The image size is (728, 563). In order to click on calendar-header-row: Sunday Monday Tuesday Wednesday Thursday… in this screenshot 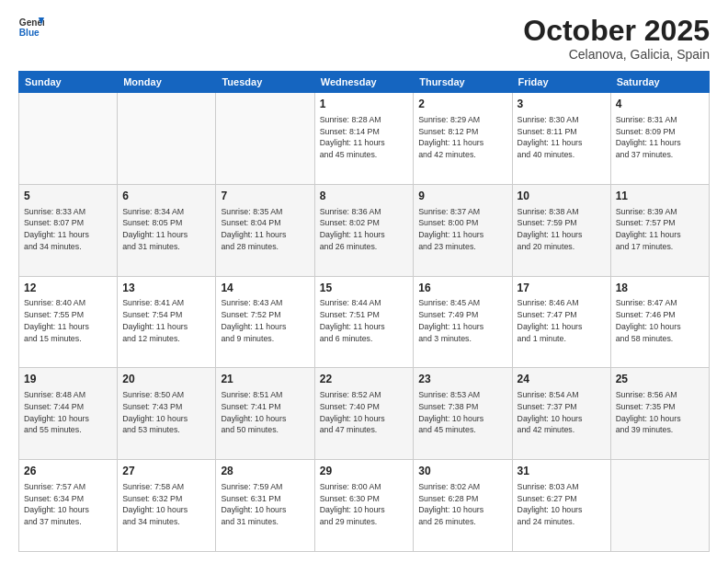, I will do `click(364, 83)`.